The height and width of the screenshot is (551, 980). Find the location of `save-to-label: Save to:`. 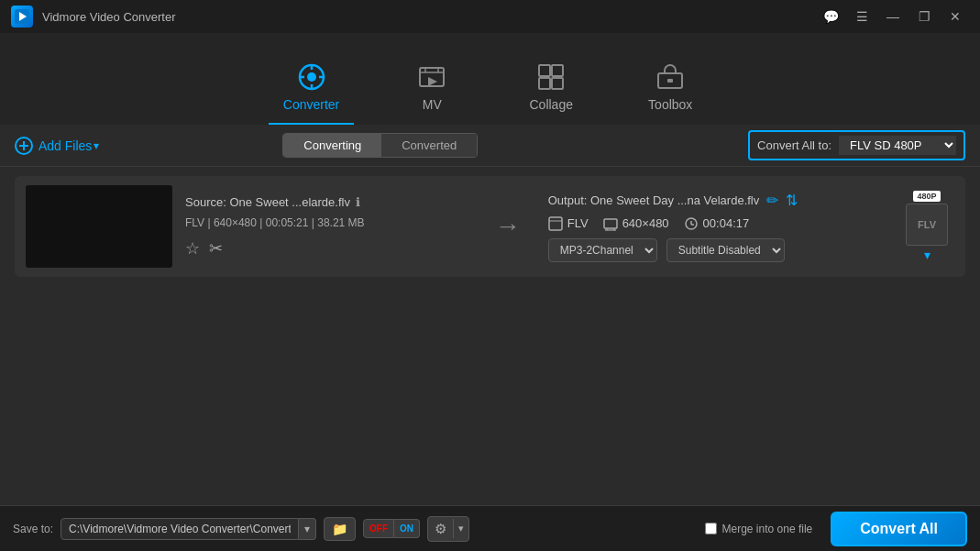

save-to-label: Save to: is located at coordinates (33, 529).